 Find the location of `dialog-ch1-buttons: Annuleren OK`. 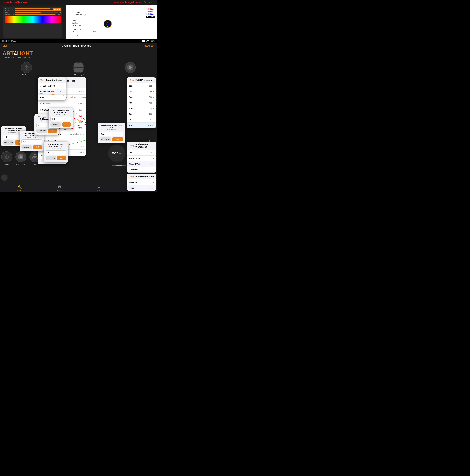

dialog-ch1-buttons: Annuleren OK is located at coordinates (61, 125).